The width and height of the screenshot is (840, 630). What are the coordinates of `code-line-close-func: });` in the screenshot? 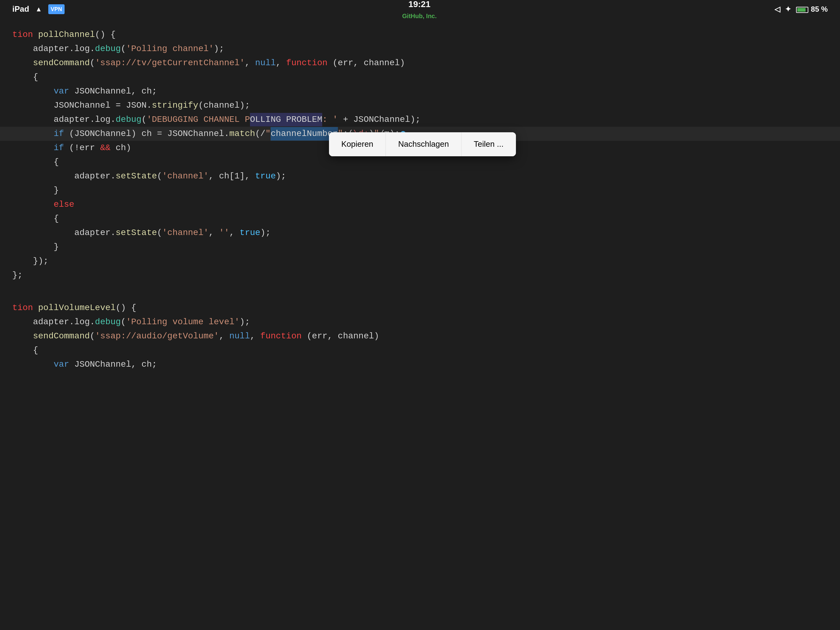 It's located at (420, 261).